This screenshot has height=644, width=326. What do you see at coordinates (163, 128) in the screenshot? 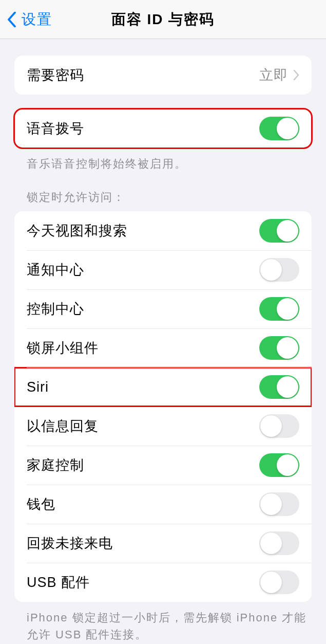
I see `voice-dial-group: 语音拨号` at bounding box center [163, 128].